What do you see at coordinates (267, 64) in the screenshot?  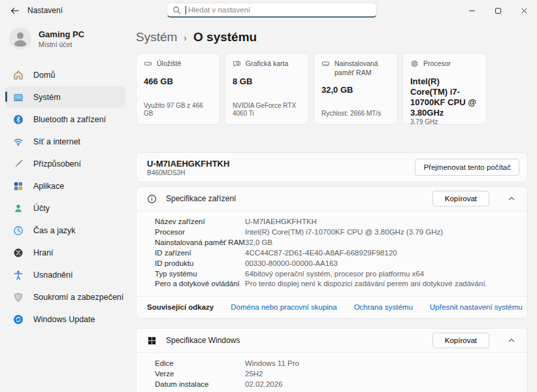 I see `card-title: Grafická karta` at bounding box center [267, 64].